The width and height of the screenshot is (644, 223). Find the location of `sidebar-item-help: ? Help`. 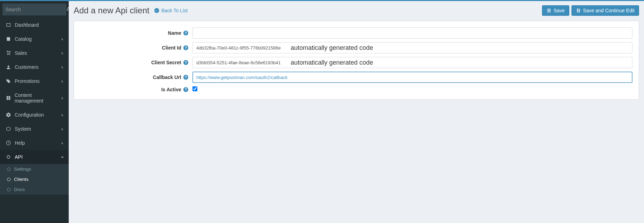

sidebar-item-help: ? Help is located at coordinates (34, 143).